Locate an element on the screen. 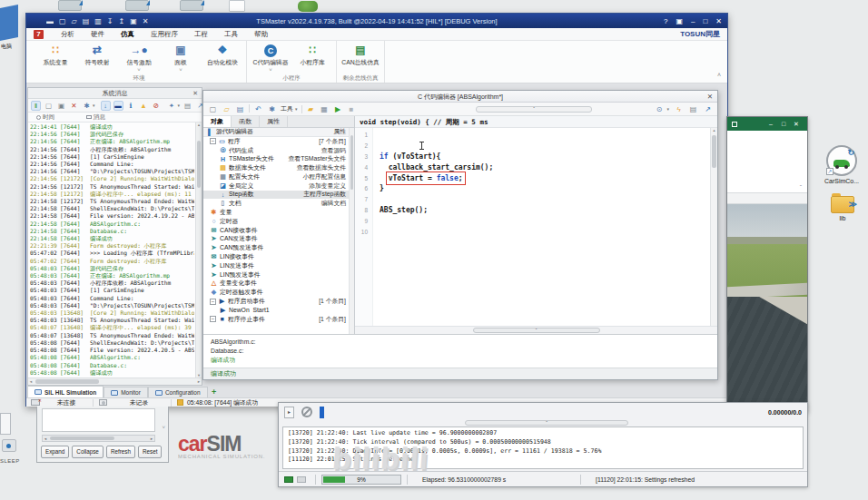 This screenshot has width=868, height=500. code-line: 2 is located at coordinates (532, 146).